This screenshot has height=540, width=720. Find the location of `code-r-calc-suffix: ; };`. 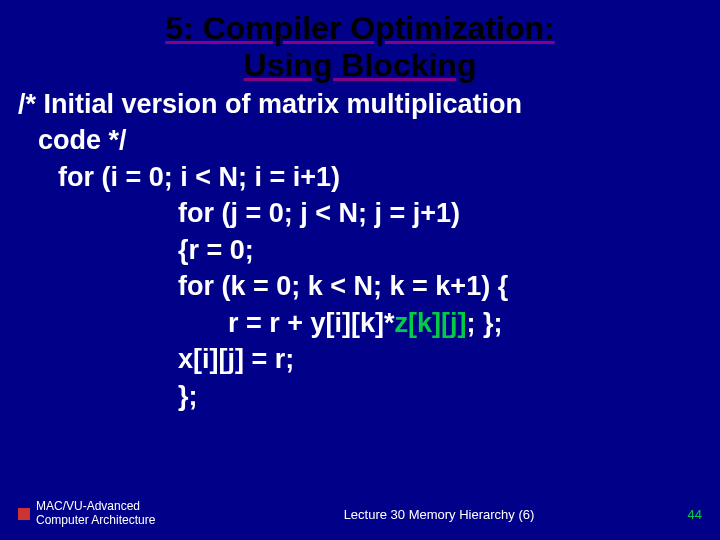

code-r-calc-suffix: ; }; is located at coordinates (485, 323).